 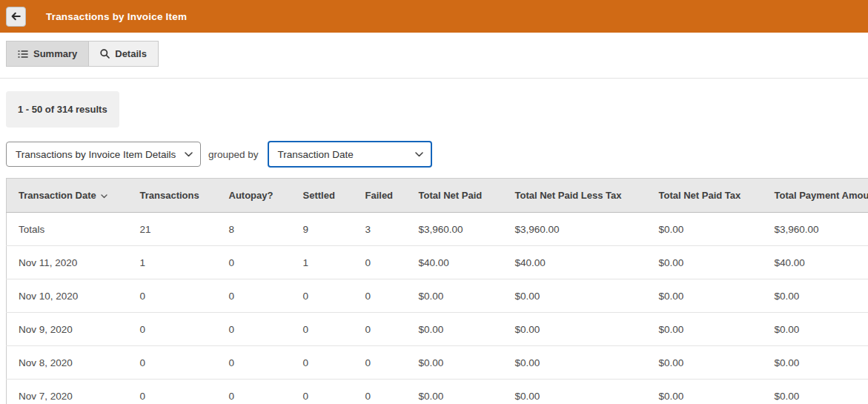 What do you see at coordinates (437, 196) in the screenshot?
I see `table-header-row: Transaction DateTransactionsAutopay?Sett…` at bounding box center [437, 196].